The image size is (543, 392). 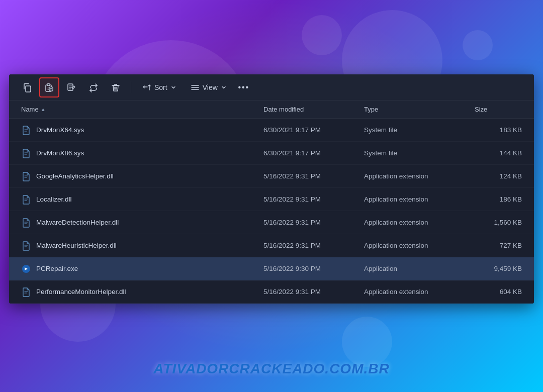 I want to click on view-label: View, so click(x=210, y=87).